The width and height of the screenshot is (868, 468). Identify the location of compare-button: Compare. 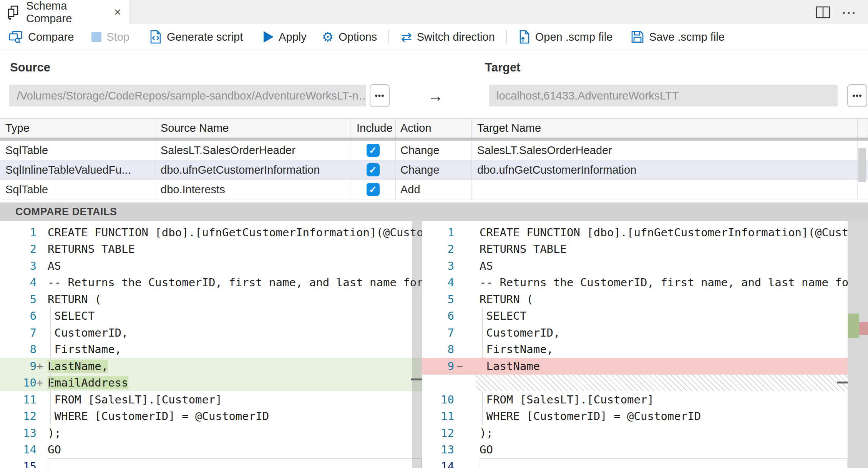
(41, 37).